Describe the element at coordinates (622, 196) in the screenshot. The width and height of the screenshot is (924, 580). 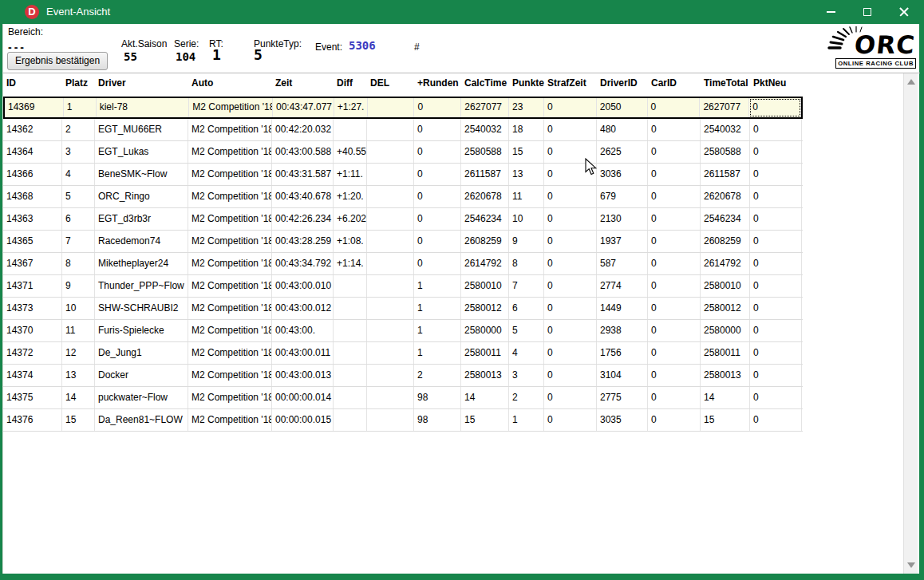
I see `cell-driverid: 679` at that location.